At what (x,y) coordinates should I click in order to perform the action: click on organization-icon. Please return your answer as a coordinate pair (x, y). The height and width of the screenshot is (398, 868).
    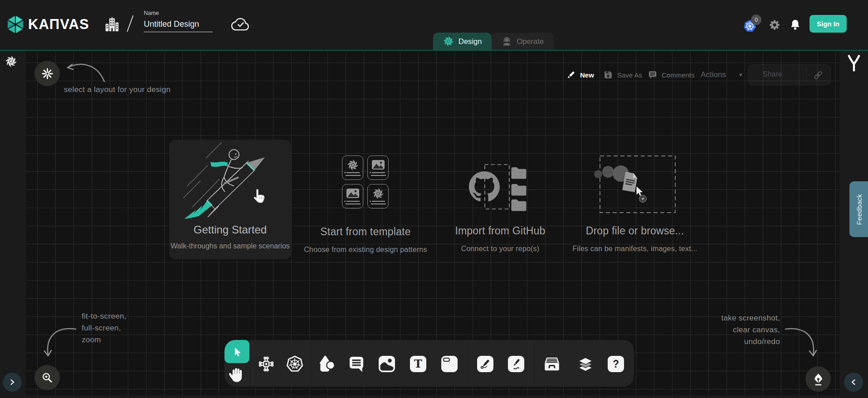
    Looking at the image, I should click on (112, 24).